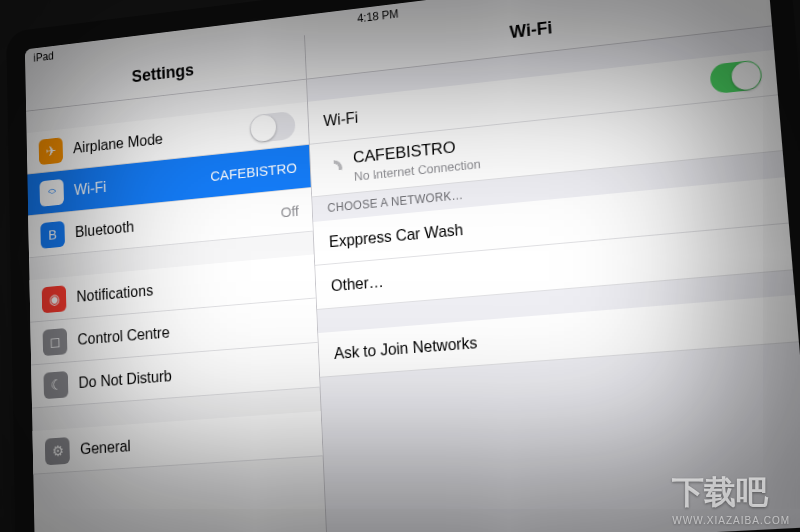 This screenshot has height=532, width=800. Describe the element at coordinates (192, 374) in the screenshot. I see `sidebar-item-label: Do Not Disturb` at that location.